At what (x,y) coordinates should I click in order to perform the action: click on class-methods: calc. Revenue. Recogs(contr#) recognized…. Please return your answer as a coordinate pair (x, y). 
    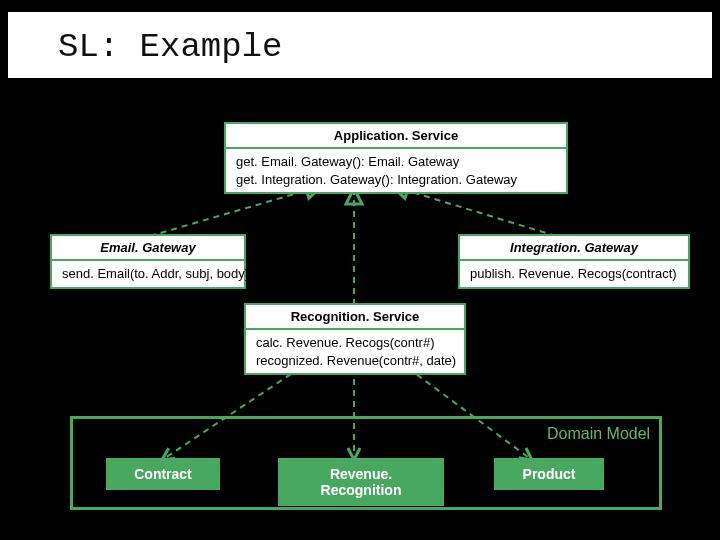
    Looking at the image, I should click on (355, 352).